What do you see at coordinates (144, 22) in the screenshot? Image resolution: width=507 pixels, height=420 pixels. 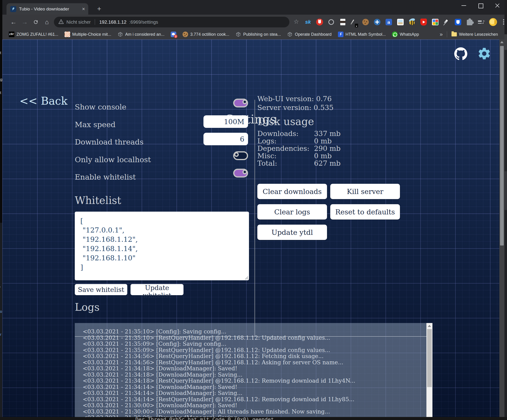 I see `url-path: :6969/settings` at bounding box center [144, 22].